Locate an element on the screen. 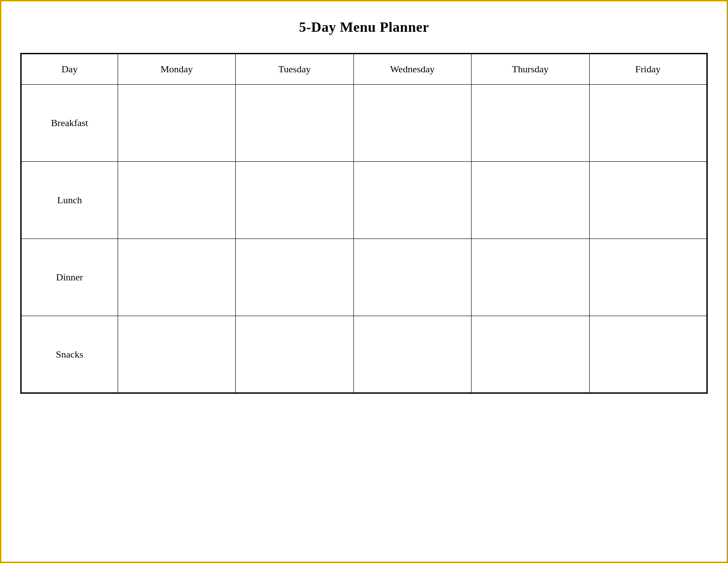 The height and width of the screenshot is (563, 728). lunch-monday is located at coordinates (176, 200).